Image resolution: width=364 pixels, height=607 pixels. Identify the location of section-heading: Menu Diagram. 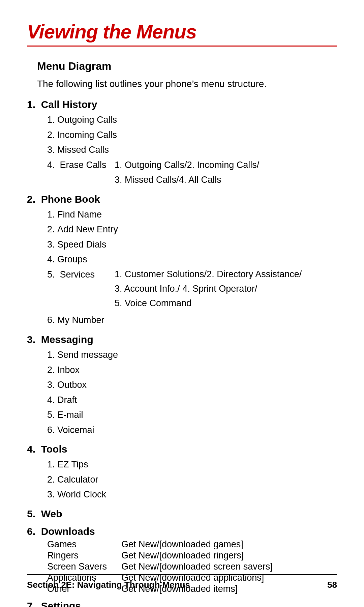
(187, 66).